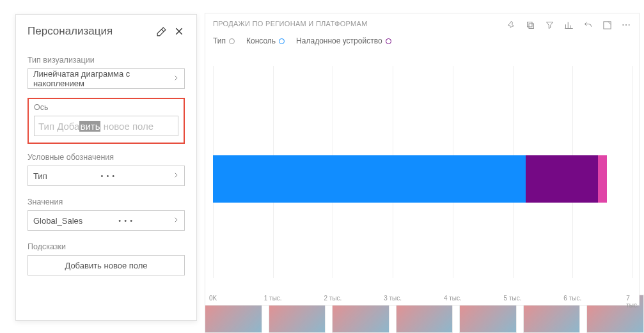 This screenshot has height=333, width=644. Describe the element at coordinates (602, 179) in the screenshot. I see `bar-segment-other` at that location.